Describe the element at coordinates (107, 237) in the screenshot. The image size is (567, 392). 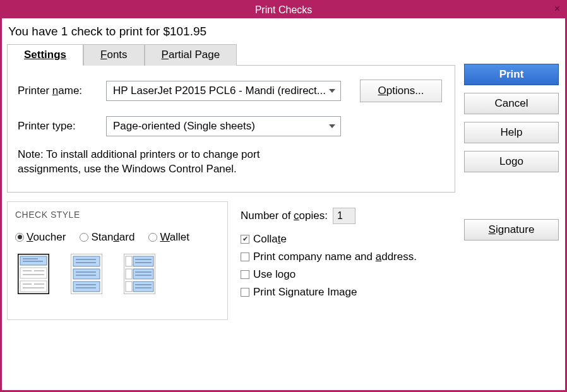
I see `radio-standard: Standard` at that location.